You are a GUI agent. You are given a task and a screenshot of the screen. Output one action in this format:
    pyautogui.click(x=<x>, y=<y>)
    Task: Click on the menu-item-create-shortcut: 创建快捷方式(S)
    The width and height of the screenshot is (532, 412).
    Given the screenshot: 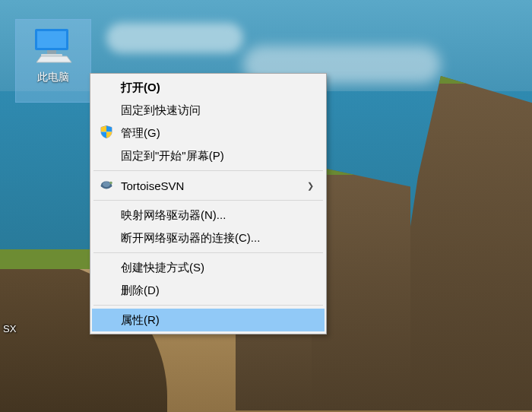 What is the action you would take?
    pyautogui.click(x=208, y=268)
    